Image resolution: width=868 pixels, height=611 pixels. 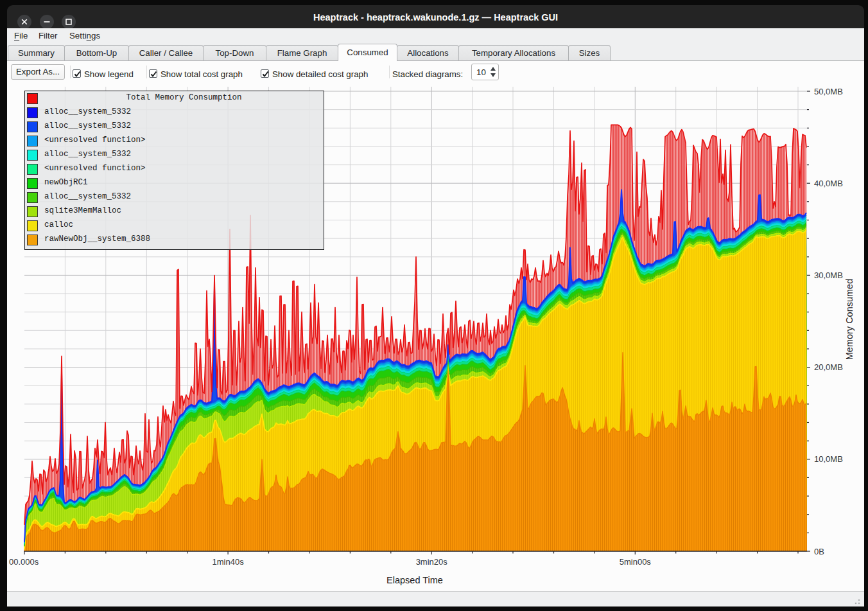 I want to click on svg-text: 20,0MB, so click(x=828, y=367).